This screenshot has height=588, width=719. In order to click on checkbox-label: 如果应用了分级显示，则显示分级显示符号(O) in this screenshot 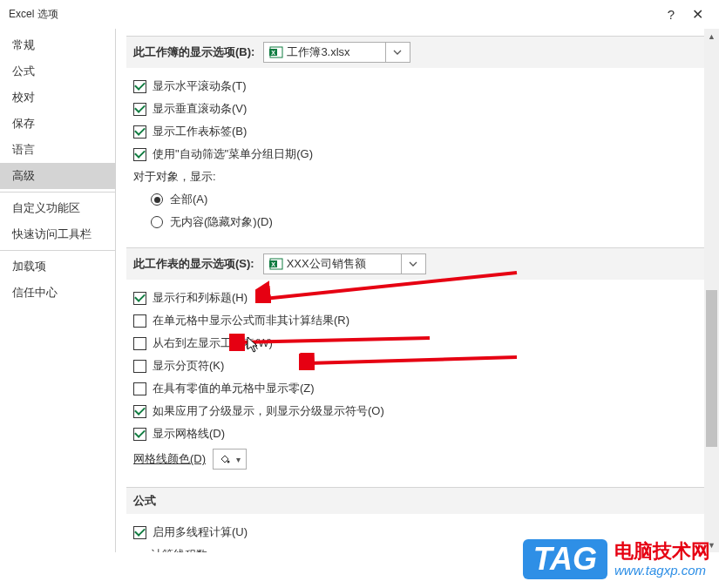, I will do `click(268, 411)`.